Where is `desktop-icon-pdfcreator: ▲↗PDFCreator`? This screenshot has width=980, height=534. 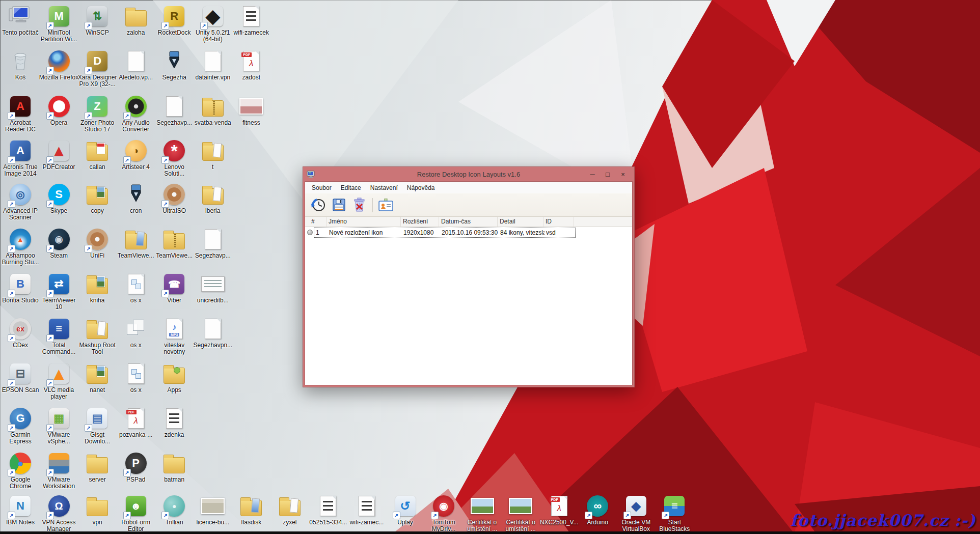 desktop-icon-pdfcreator: ▲↗PDFCreator is located at coordinates (59, 155).